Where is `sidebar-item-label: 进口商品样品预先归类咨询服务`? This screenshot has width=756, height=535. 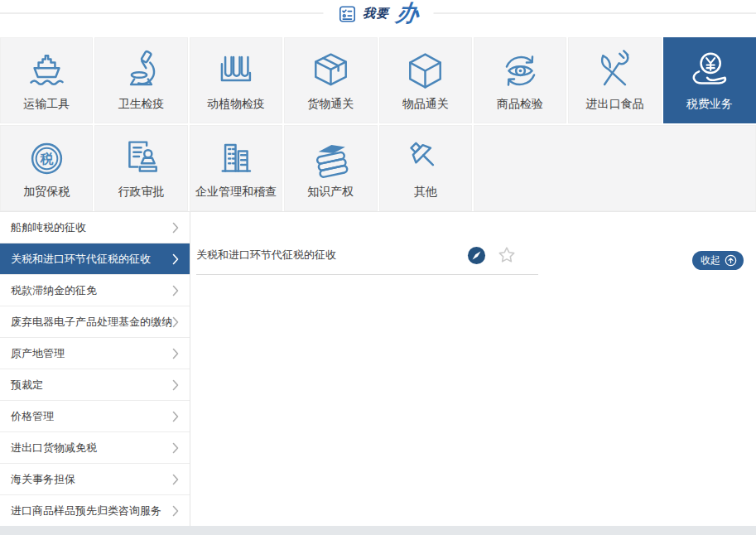
sidebar-item-label: 进口商品样品预先归类咨询服务 is located at coordinates (86, 511).